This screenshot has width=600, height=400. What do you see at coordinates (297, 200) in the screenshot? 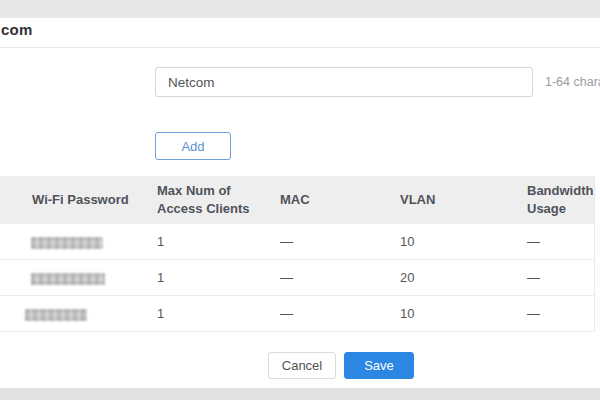
I see `table-header-row: Wi-Fi Password Max Num of Access Clients…` at bounding box center [297, 200].